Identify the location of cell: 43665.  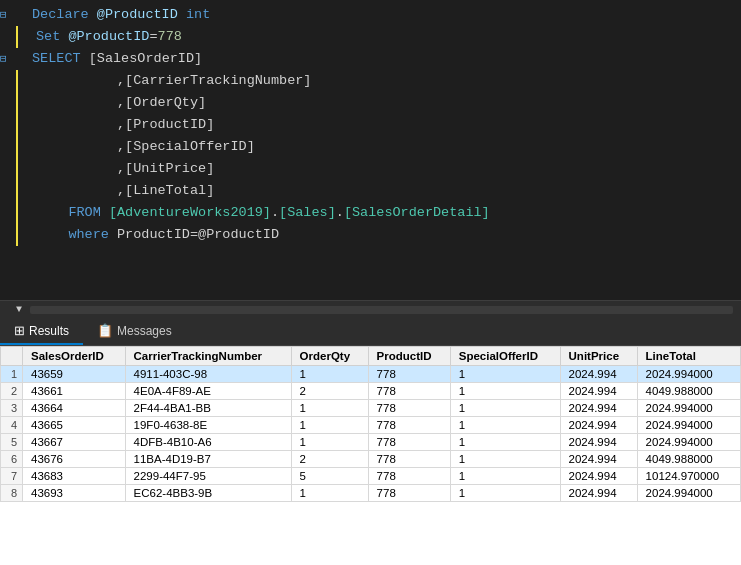
(74, 426).